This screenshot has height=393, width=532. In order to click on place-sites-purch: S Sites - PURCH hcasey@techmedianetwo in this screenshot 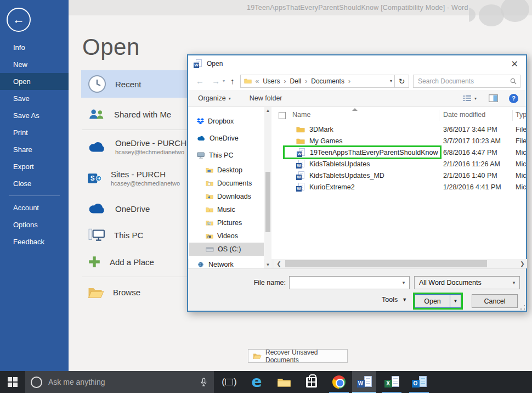, I will do `click(140, 178)`.